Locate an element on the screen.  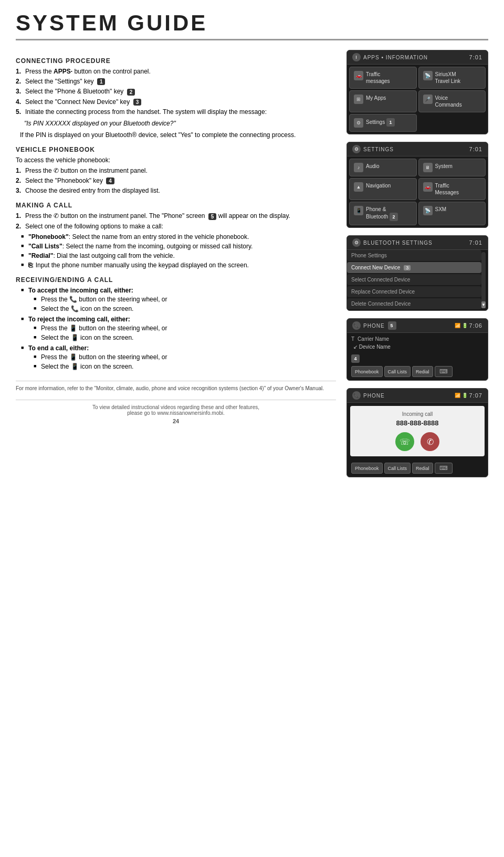
call-option-redial: "Redial": Dial the last outgoing call fr… is located at coordinates (178, 256).